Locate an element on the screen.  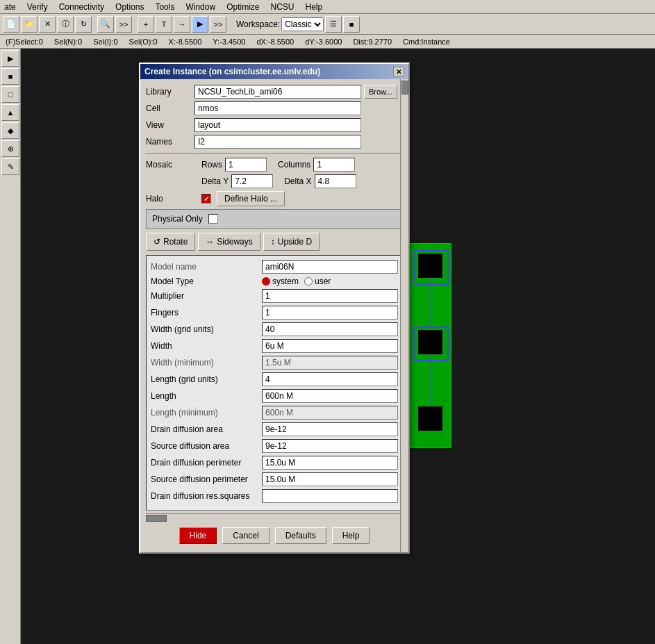
menu-tools: Tools is located at coordinates (165, 7).